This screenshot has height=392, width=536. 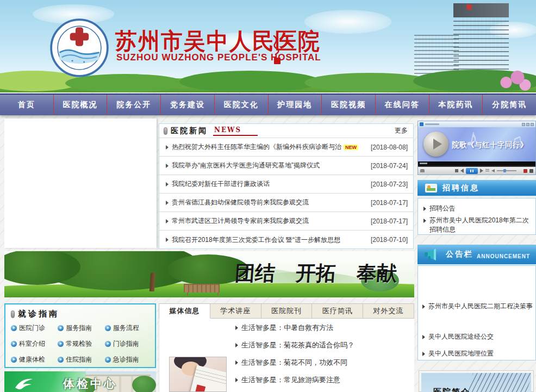 What do you see at coordinates (323, 328) in the screenshot?
I see `media-article: 生活智多星：中暑自救有方法` at bounding box center [323, 328].